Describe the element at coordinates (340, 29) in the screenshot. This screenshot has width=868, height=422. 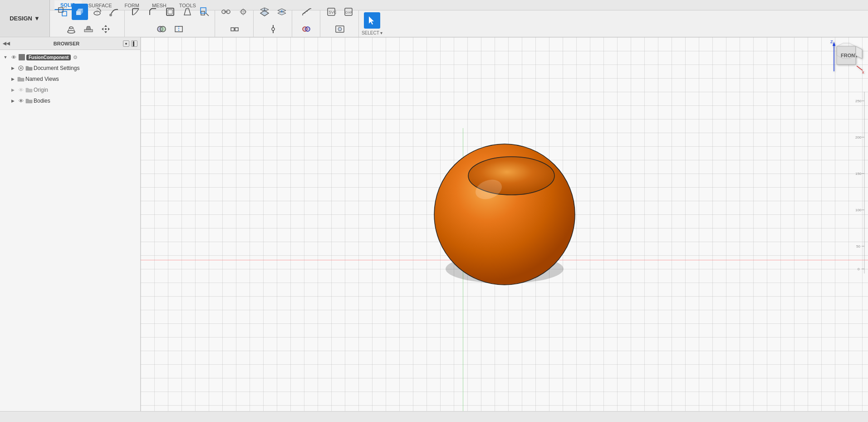
I see `insert-canvas-button` at that location.